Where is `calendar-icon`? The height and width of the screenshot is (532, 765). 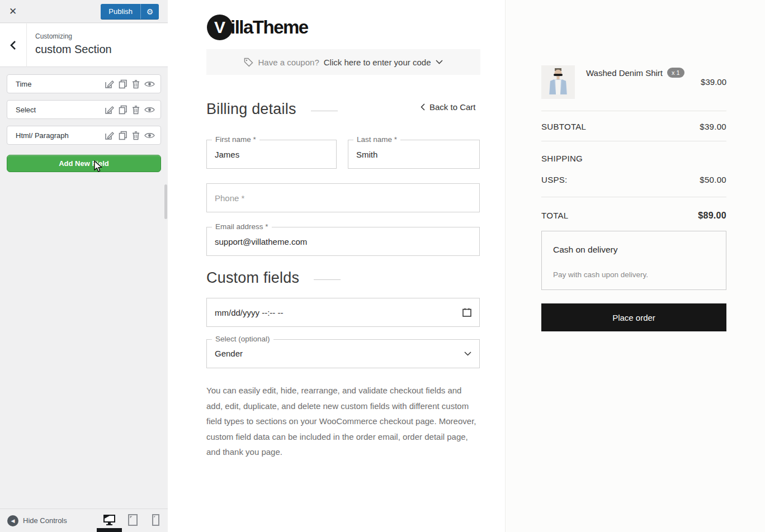 calendar-icon is located at coordinates (467, 312).